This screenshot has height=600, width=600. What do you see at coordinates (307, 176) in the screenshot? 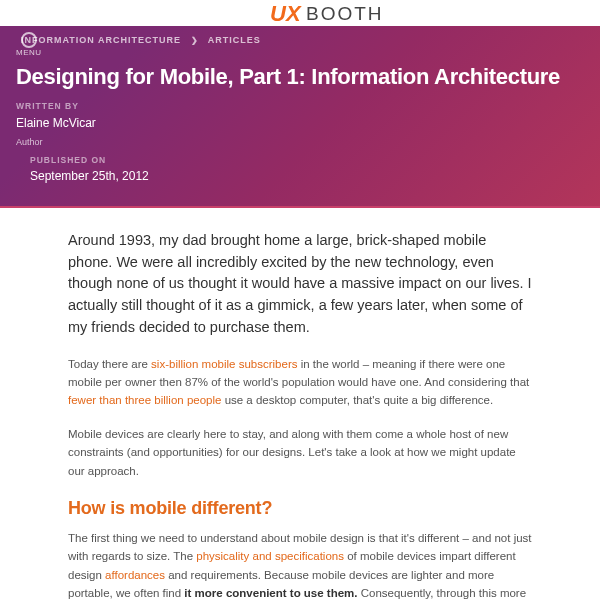
I see `published-date: September 25th, 2012` at bounding box center [307, 176].